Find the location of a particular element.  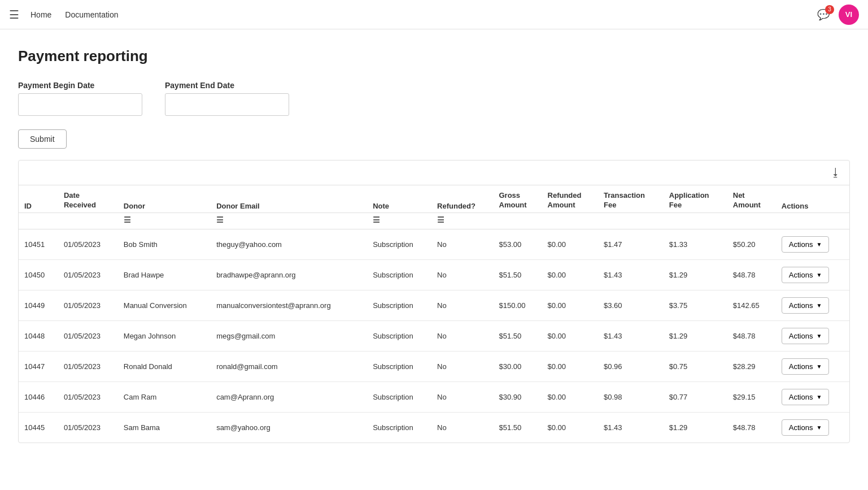

filter-donor-email: ☰ is located at coordinates (289, 220).